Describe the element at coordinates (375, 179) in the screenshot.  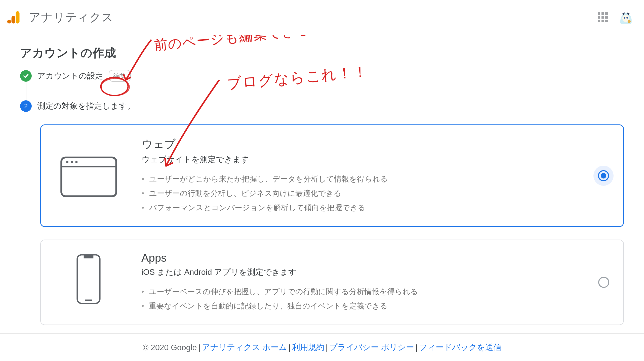
I see `option-web-bullet: ユーザーがどこから来たか把握し、データを分析して情報を得られる` at that location.